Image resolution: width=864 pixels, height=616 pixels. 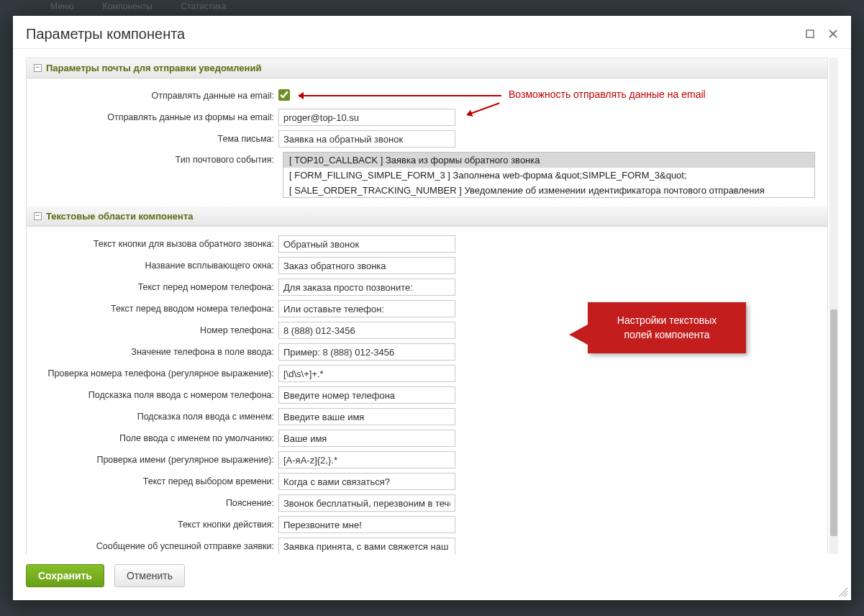 I want to click on field-label: Отправлять данные на email:, so click(x=156, y=96).